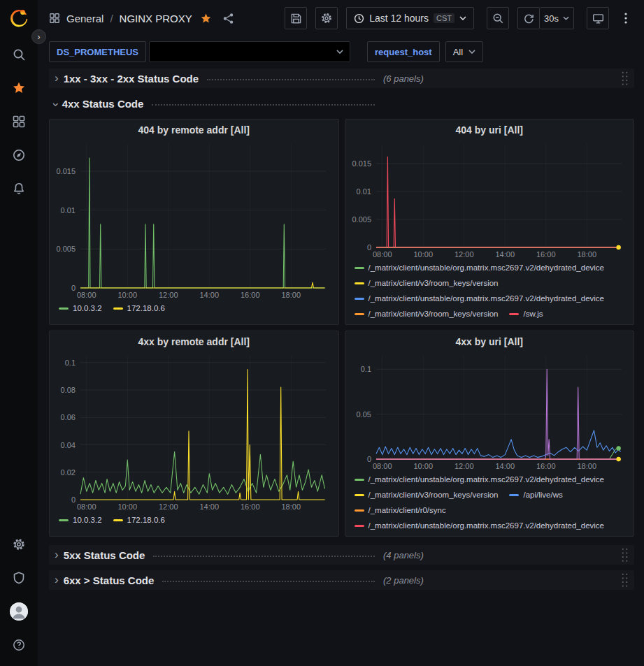  Describe the element at coordinates (19, 611) in the screenshot. I see `sidebar-item-profile` at that location.